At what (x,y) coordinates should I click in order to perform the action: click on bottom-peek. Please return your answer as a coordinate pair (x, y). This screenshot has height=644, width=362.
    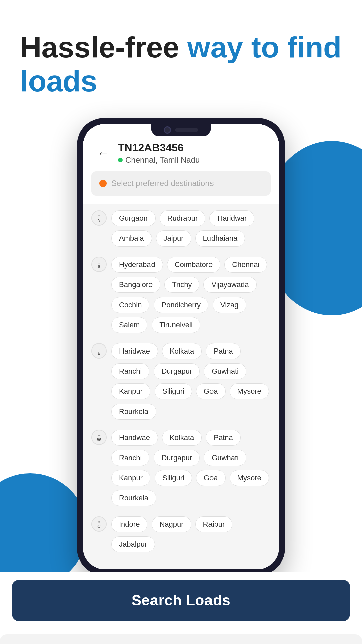
    Looking at the image, I should click on (181, 639).